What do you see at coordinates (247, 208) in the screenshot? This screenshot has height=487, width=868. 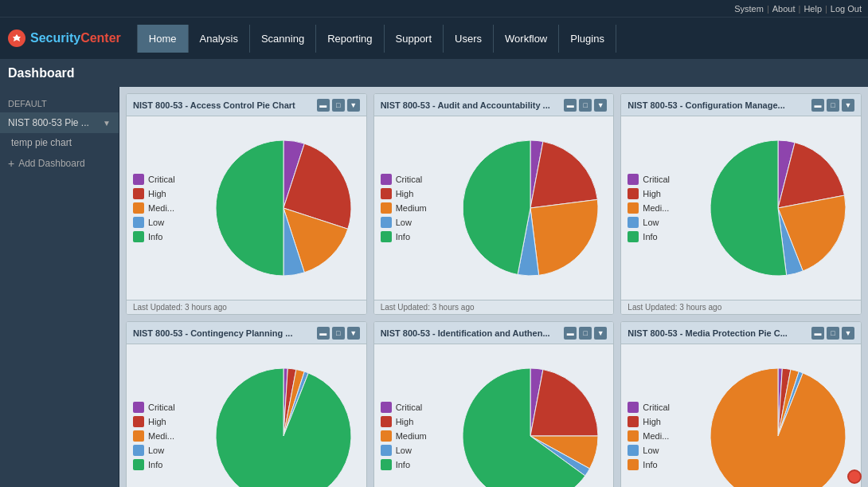 I see `chart-body: Critical High Medi... Low Info` at bounding box center [247, 208].